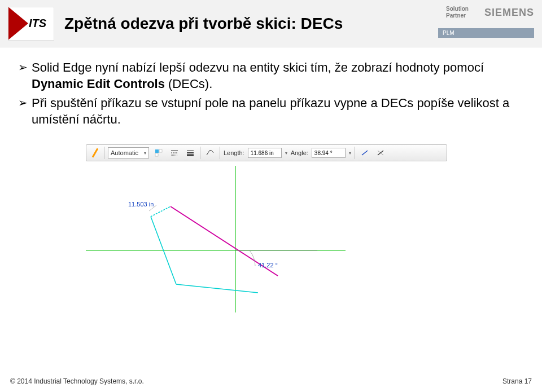 The image size is (542, 392). What do you see at coordinates (129, 153) in the screenshot?
I see `mode-select: Automatic` at bounding box center [129, 153].